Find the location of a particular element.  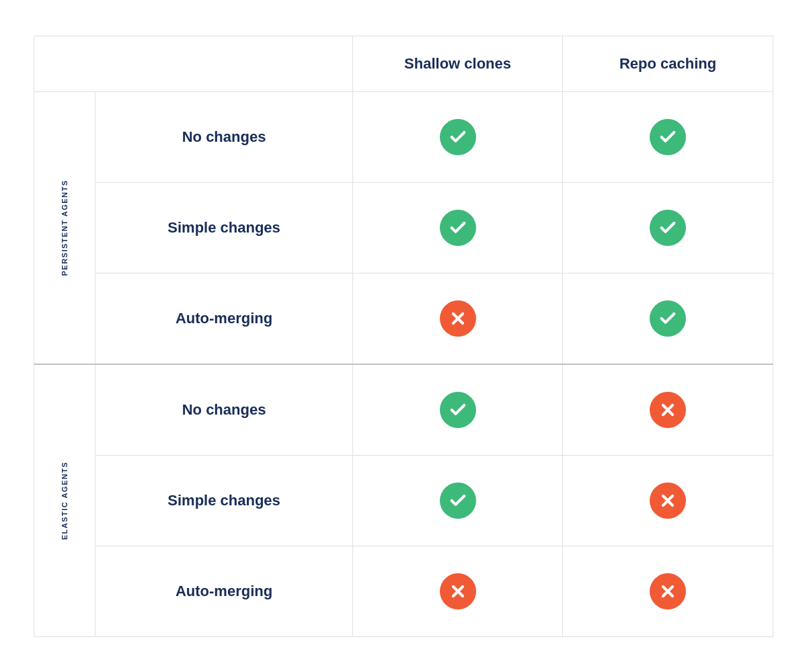

group-label-persistent-agents: Persistent Agents is located at coordinates (65, 228).